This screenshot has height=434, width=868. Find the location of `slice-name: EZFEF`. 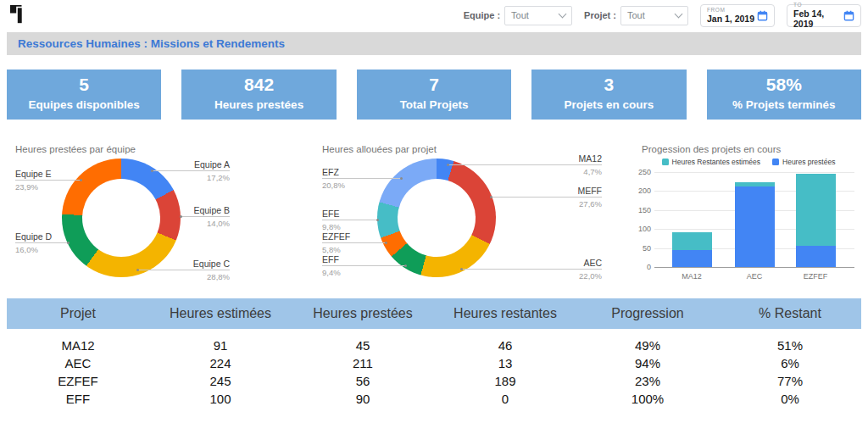

slice-name: EZFEF is located at coordinates (336, 237).